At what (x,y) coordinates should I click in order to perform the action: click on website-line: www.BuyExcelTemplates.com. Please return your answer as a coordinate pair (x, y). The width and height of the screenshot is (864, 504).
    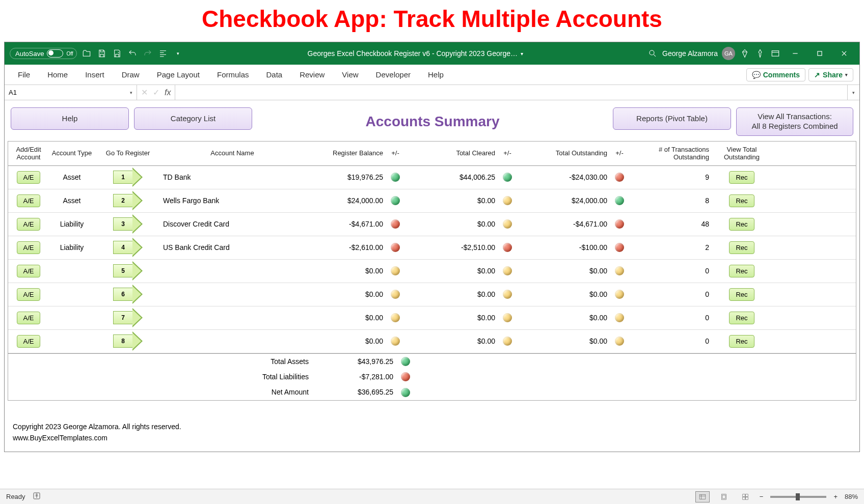
    Looking at the image, I should click on (432, 438).